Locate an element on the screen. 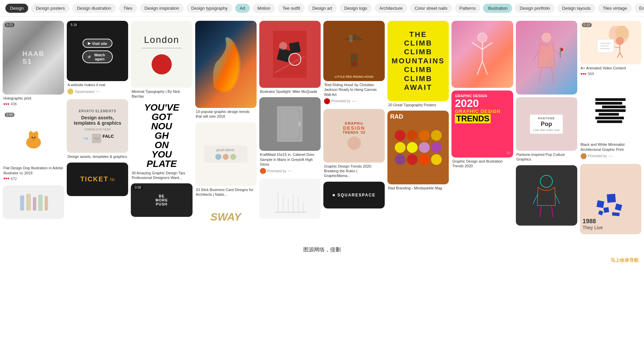 Image resolution: width=644 pixels, height=362 pixels. tag-tee-outfit: Tee outfit is located at coordinates (291, 8).